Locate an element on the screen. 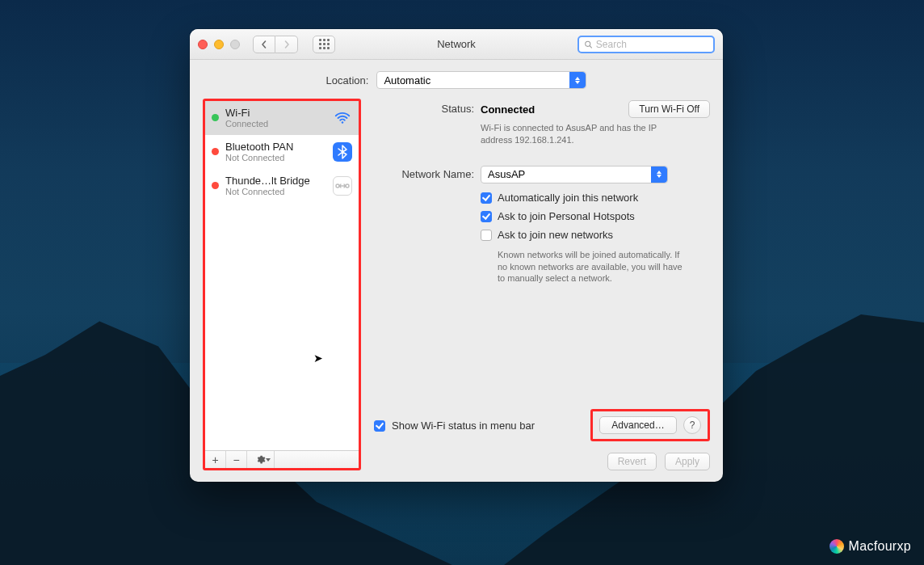  watermark: Macfourxp is located at coordinates (871, 546).